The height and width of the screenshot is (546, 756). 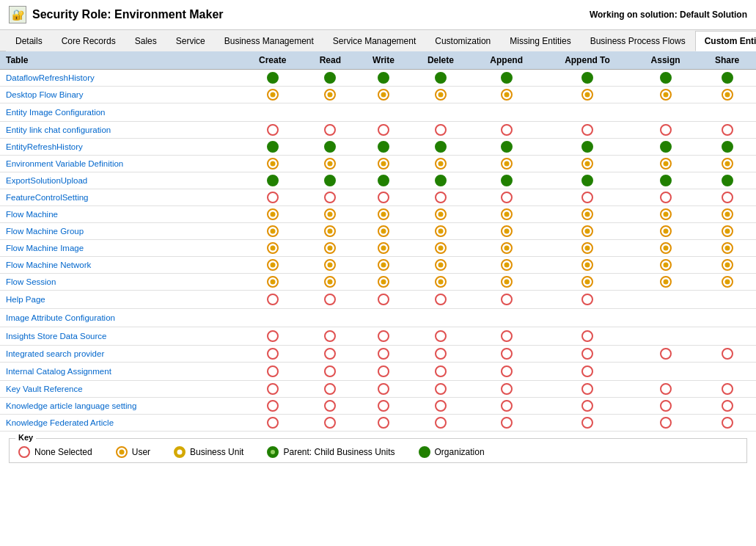 I want to click on row-name: Flow Session, so click(x=120, y=282).